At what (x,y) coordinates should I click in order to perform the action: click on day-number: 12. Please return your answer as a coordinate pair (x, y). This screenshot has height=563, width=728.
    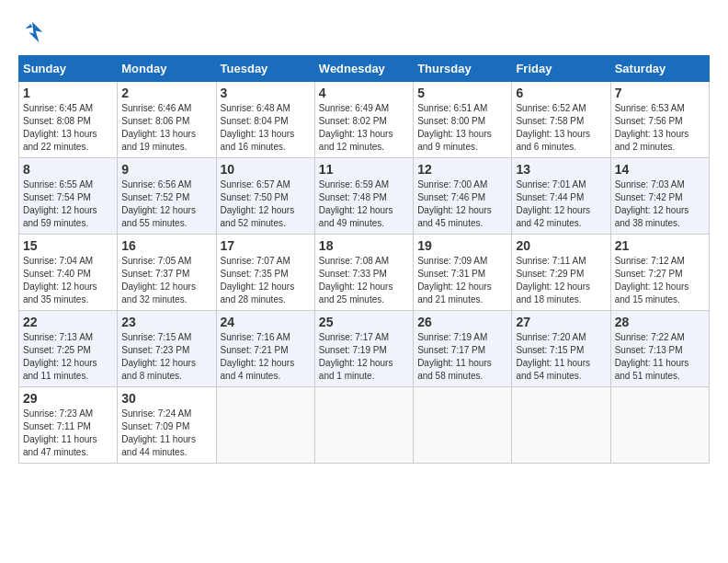
    Looking at the image, I should click on (462, 169).